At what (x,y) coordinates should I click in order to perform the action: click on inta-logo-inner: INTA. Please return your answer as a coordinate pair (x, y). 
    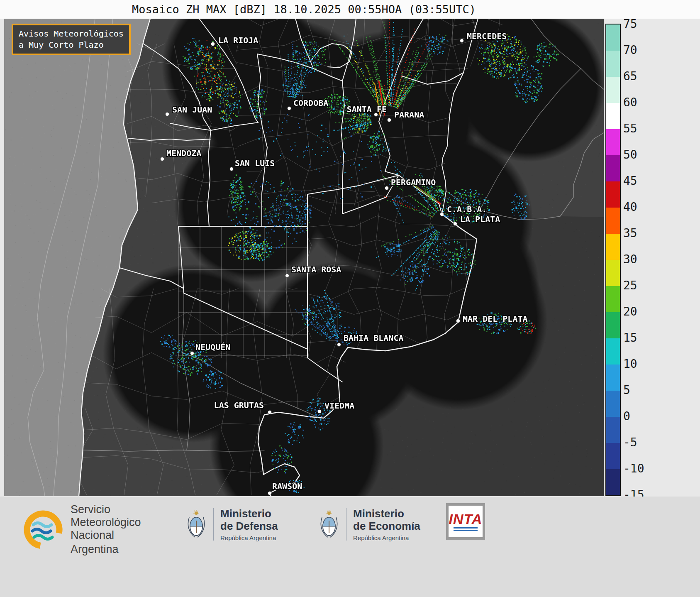
    Looking at the image, I should click on (466, 521).